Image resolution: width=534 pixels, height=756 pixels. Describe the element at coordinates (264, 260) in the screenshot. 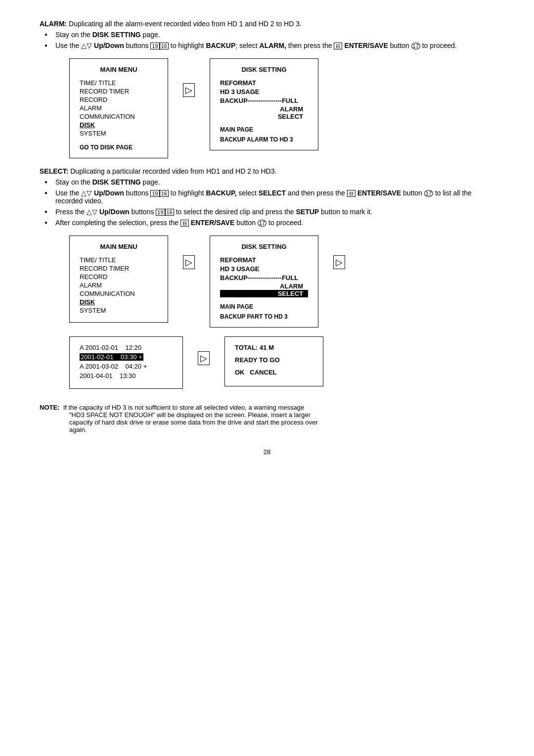

I see `disk-reformat-2: REFORMAT` at that location.